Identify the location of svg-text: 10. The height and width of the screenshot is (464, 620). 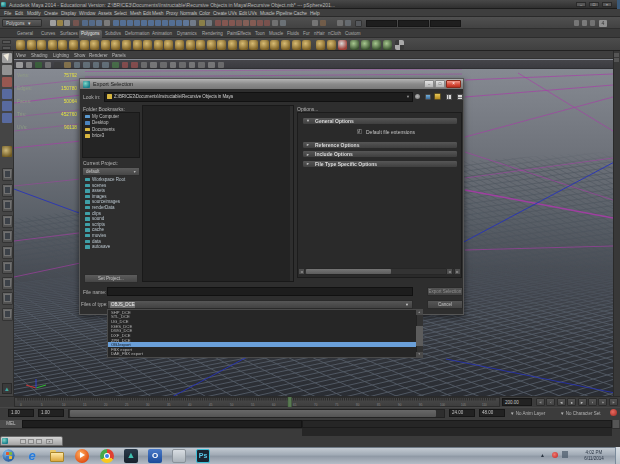
(64, 405).